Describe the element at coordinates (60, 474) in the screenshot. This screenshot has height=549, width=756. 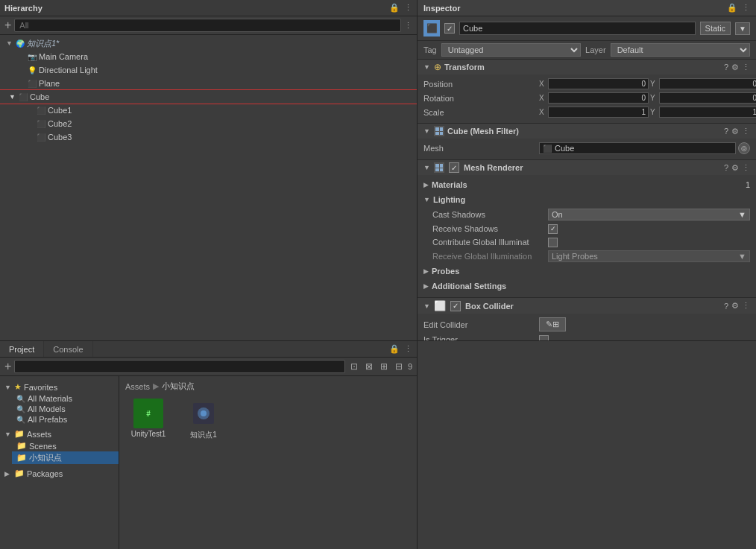
I see `packages-header: ▶ 📁 Packages` at that location.